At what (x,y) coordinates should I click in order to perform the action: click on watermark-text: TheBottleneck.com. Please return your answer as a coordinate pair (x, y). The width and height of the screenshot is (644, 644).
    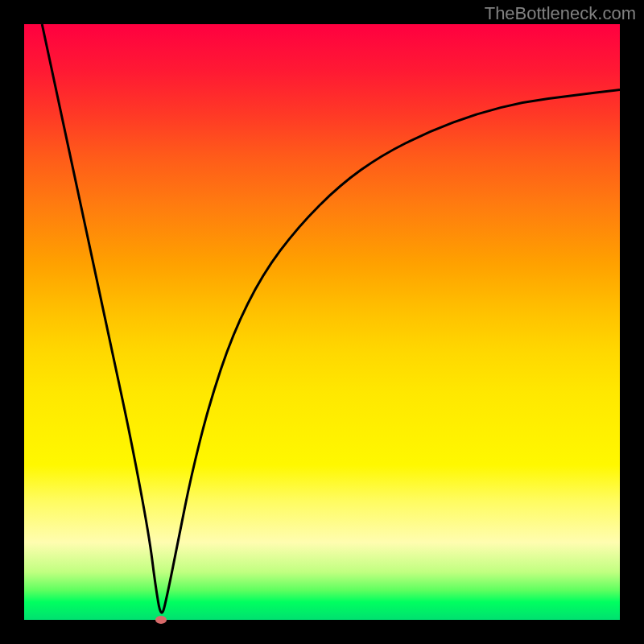
    Looking at the image, I should click on (560, 14).